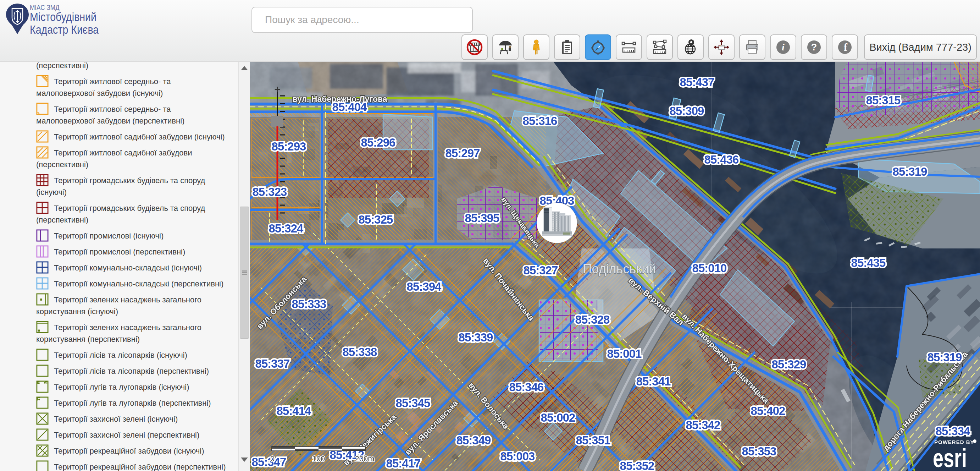 This screenshot has width=980, height=471. What do you see at coordinates (697, 82) in the screenshot?
I see `svg-text: 85:437` at bounding box center [697, 82].